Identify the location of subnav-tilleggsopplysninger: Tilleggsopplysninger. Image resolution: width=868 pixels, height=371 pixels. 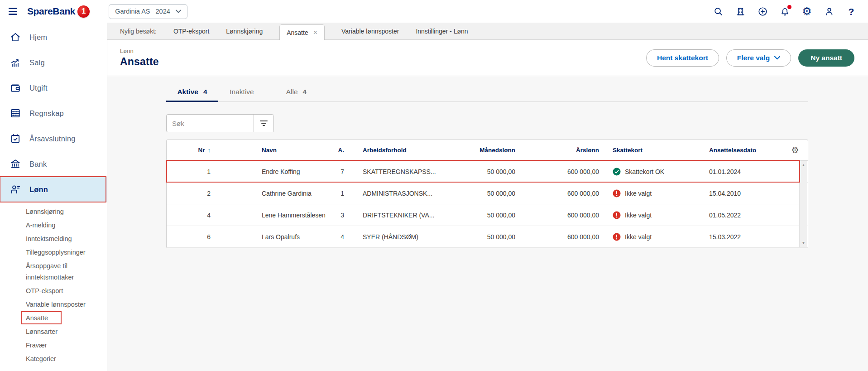
(53, 252).